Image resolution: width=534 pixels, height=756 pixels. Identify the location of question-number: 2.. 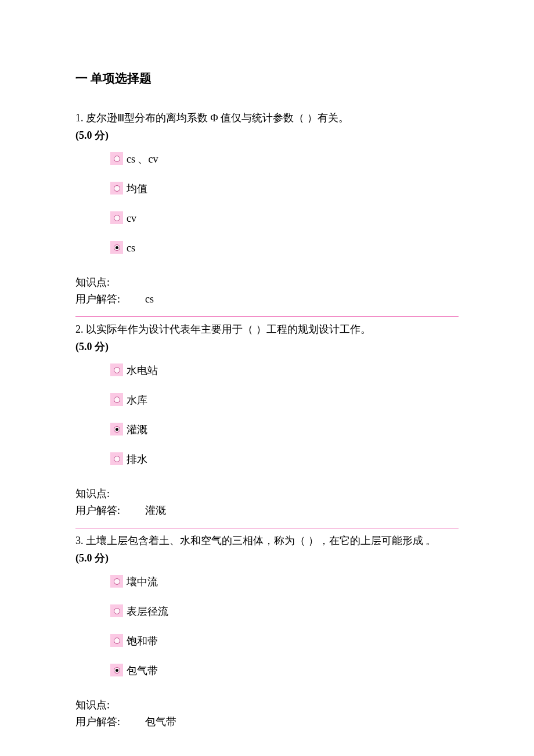
(80, 329).